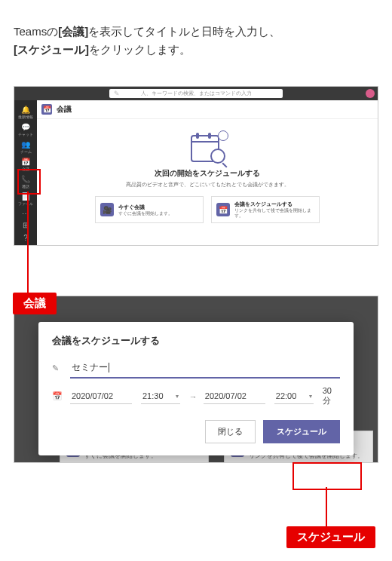  I want to click on empty-heading: 次回の開始をスケジュールする, so click(207, 173).